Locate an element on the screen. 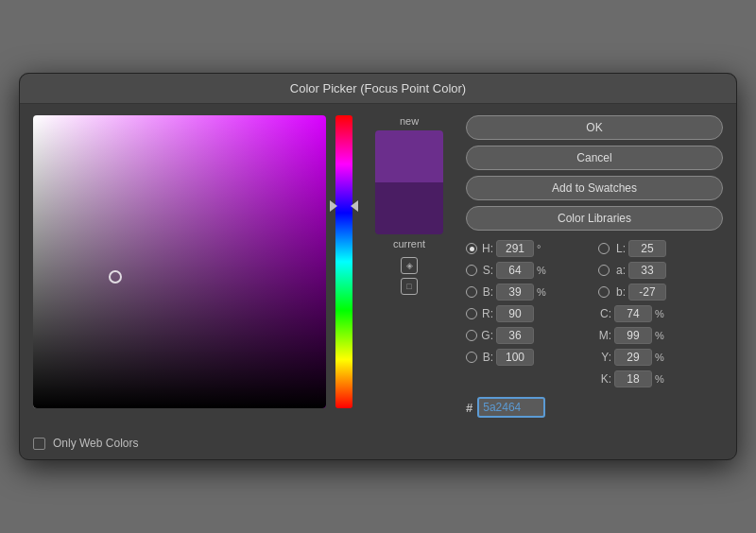 The image size is (756, 533). hex-row: # is located at coordinates (594, 407).